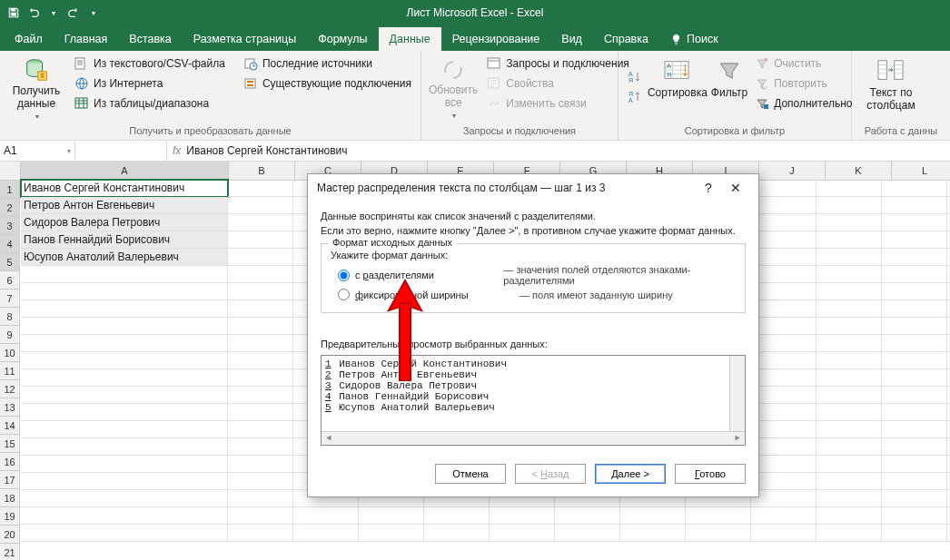 This screenshot has width=950, height=560. What do you see at coordinates (54, 13) in the screenshot?
I see `undo-dropdown-icon: ▾` at bounding box center [54, 13].